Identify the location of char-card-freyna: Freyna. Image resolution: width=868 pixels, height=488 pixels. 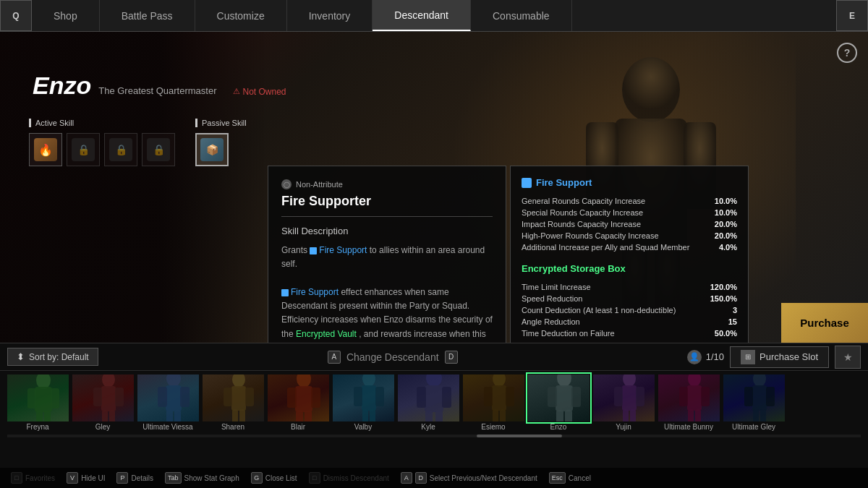
(38, 403).